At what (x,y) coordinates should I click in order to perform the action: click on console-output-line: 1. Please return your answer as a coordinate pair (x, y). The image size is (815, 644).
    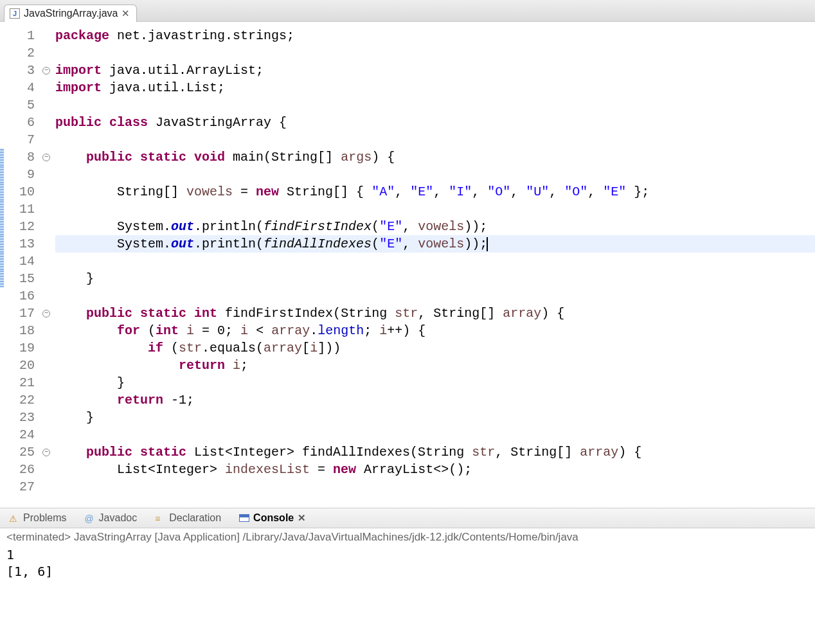
    Looking at the image, I should click on (408, 555).